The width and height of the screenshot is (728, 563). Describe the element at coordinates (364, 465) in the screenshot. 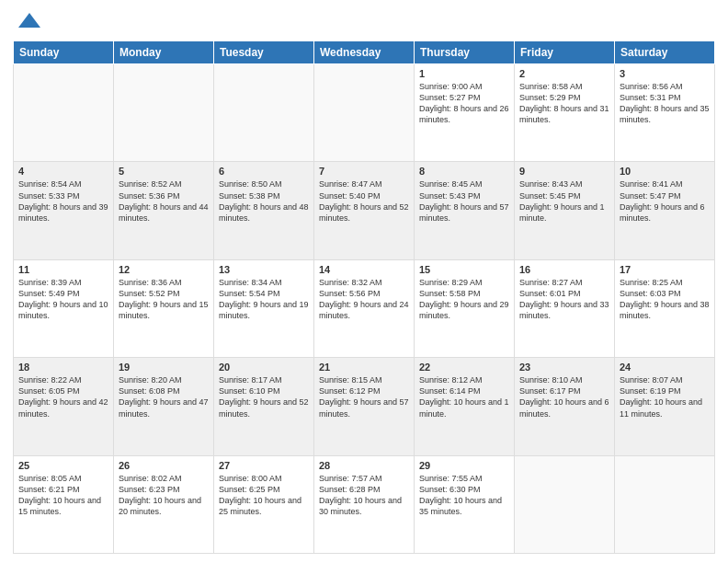

I see `day-number: 28` at that location.